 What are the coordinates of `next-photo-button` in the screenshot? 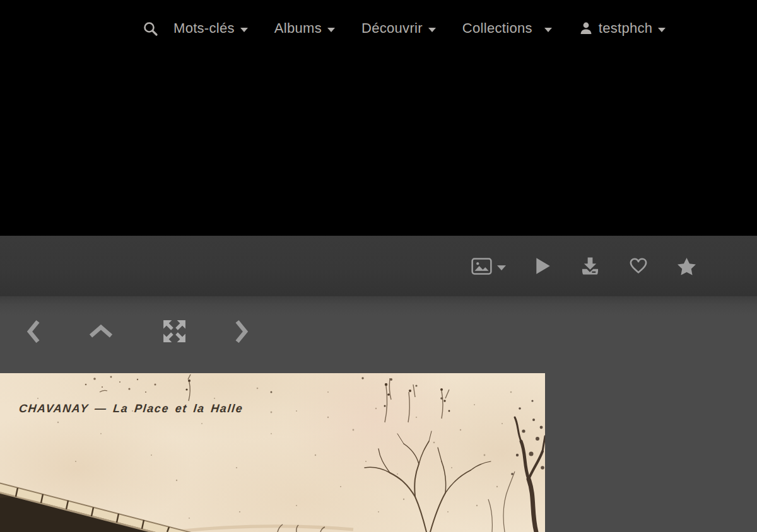 It's located at (242, 332).